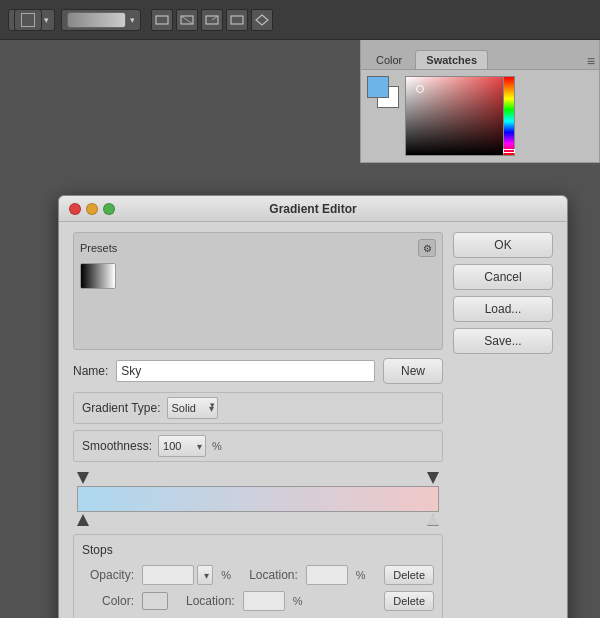 The width and height of the screenshot is (600, 618). I want to click on name-row: Name: New, so click(258, 371).